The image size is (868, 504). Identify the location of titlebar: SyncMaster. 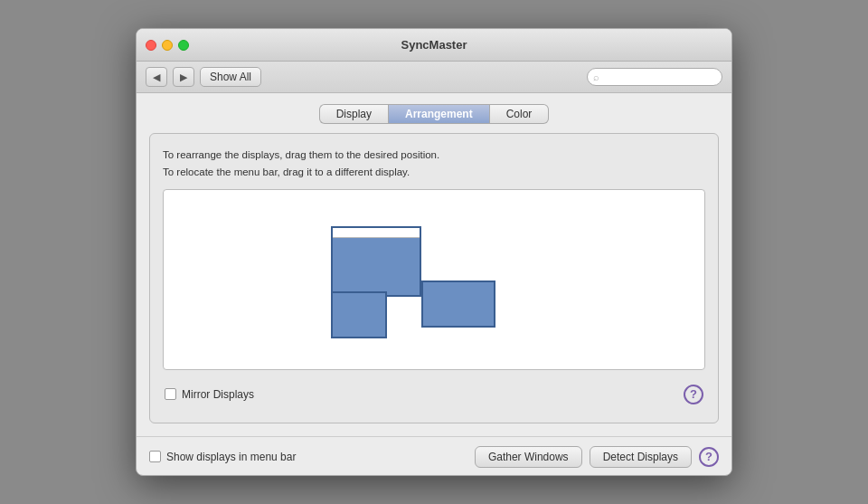
(434, 45).